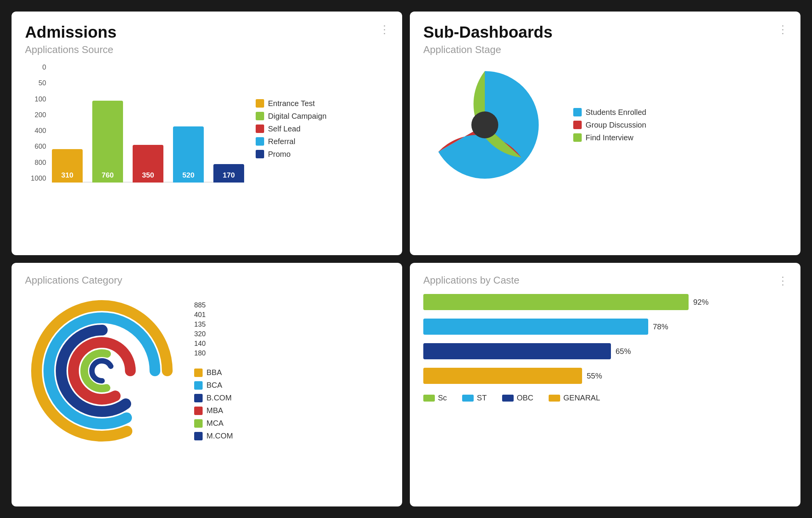 Image resolution: width=812 pixels, height=518 pixels. I want to click on bar-chart: 1000 800 600 400 200 100 50 0 310 760 35…, so click(135, 129).